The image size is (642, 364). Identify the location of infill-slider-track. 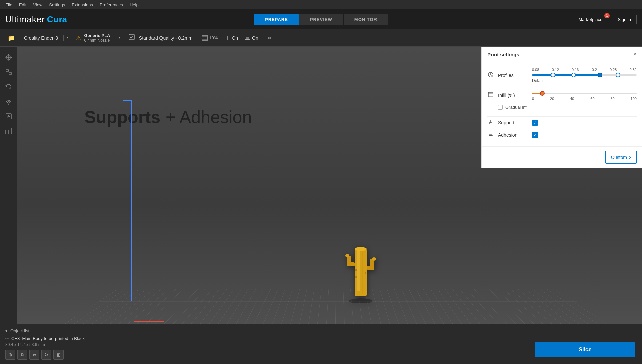
(584, 93).